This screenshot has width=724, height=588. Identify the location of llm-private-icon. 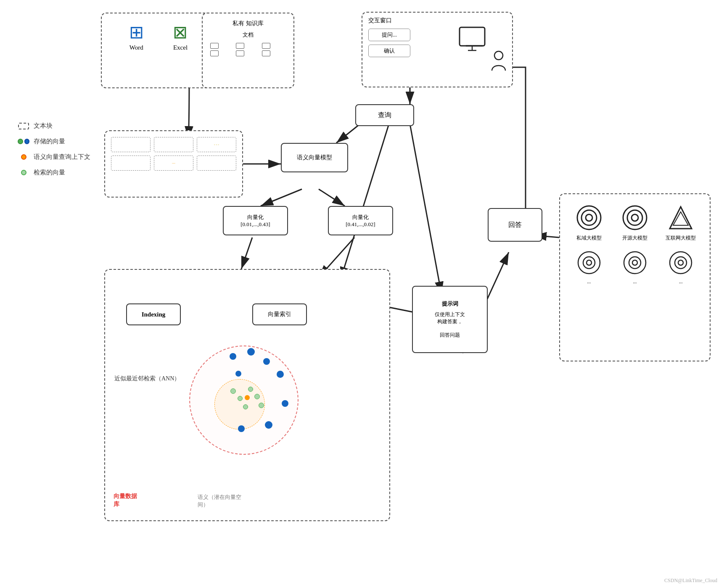
(589, 218).